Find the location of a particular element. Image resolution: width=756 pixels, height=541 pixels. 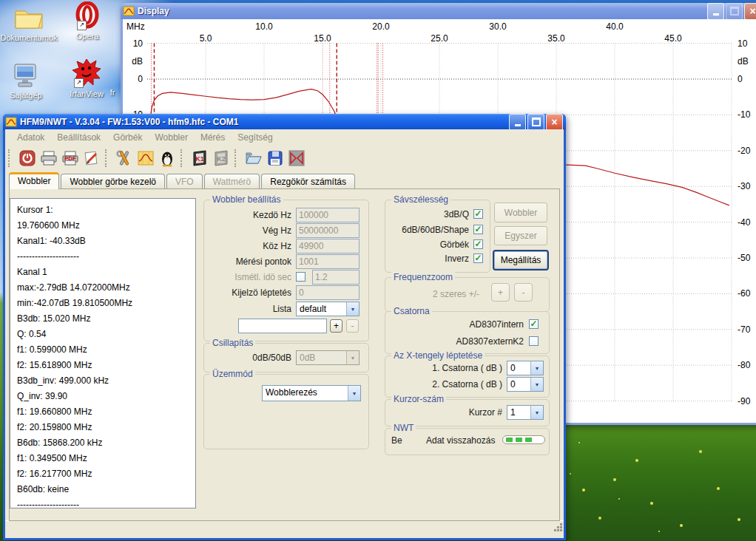

cursor-readout-panel: Kursor 1: 19.760600 MHz Kanal1: -40.33dB… is located at coordinates (103, 353).